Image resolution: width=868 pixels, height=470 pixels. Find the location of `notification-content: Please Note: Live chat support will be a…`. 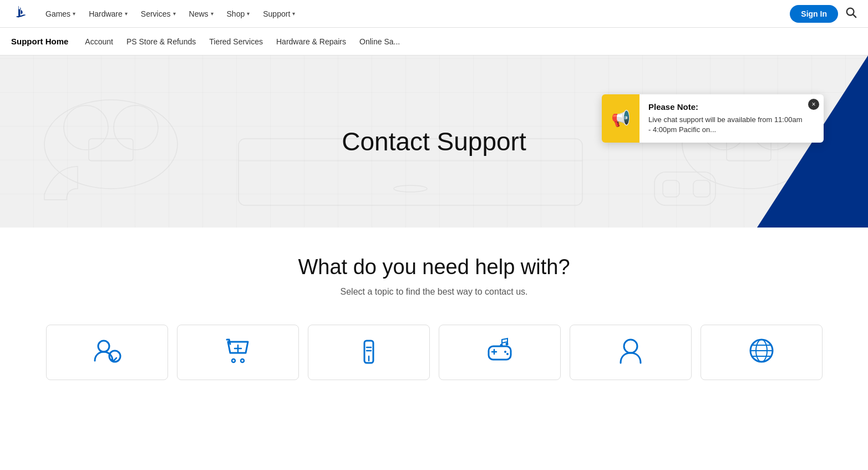

notification-content: Please Note: Live chat support will be a… is located at coordinates (732, 119).